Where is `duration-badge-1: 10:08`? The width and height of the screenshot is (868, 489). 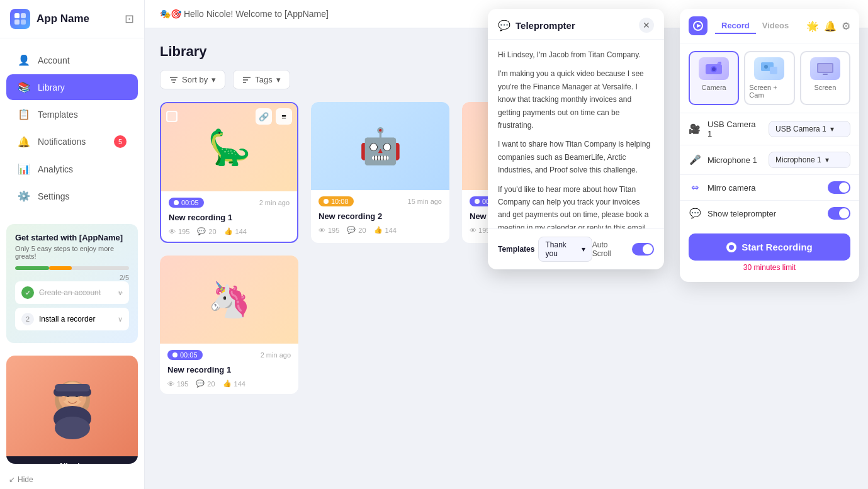
duration-badge-1: 10:08 is located at coordinates (336, 201).